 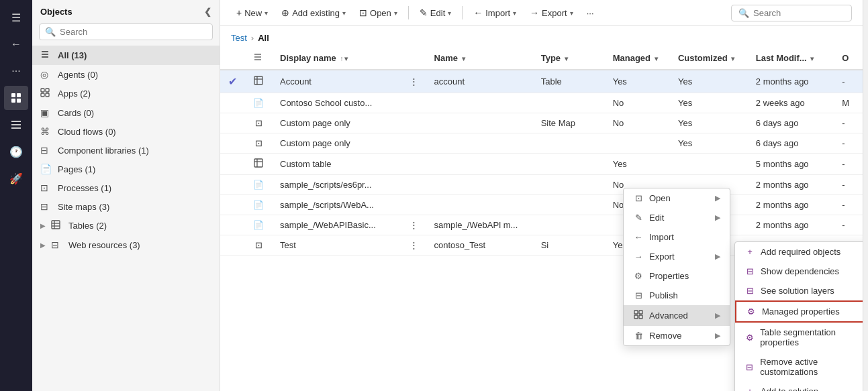 I want to click on table-row: 📄 sample_/WebAPIBasic... ⋮ sample_/WebAP…, so click(x=541, y=225).